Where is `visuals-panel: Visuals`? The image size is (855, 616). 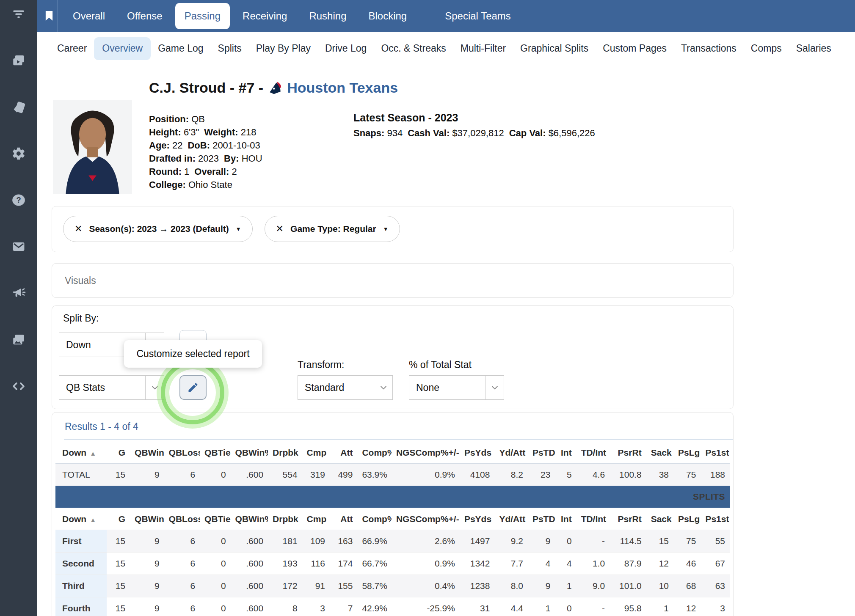
visuals-panel: Visuals is located at coordinates (393, 280).